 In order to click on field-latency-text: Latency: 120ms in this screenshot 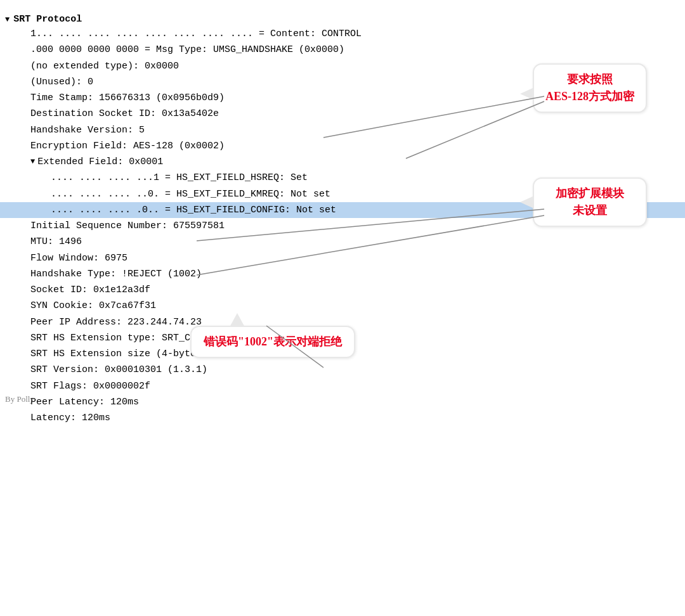, I will do `click(70, 418)`.